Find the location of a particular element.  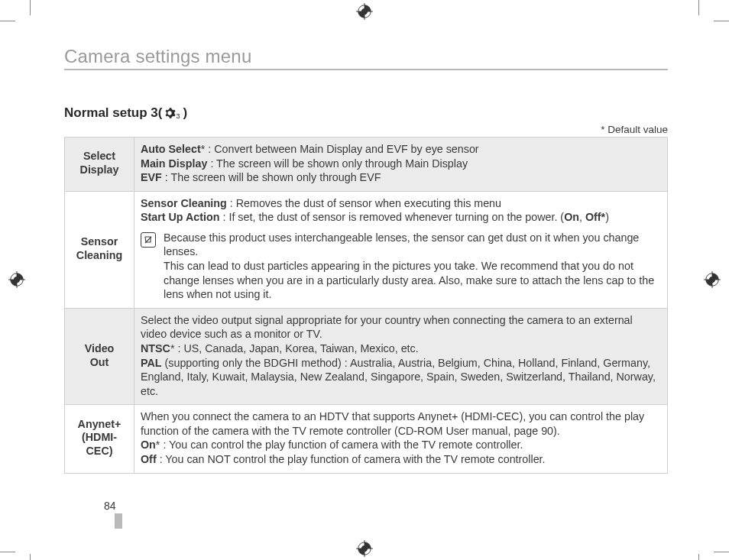

row-desc: Auto Select* : Convert between Main Disp… is located at coordinates (401, 165).